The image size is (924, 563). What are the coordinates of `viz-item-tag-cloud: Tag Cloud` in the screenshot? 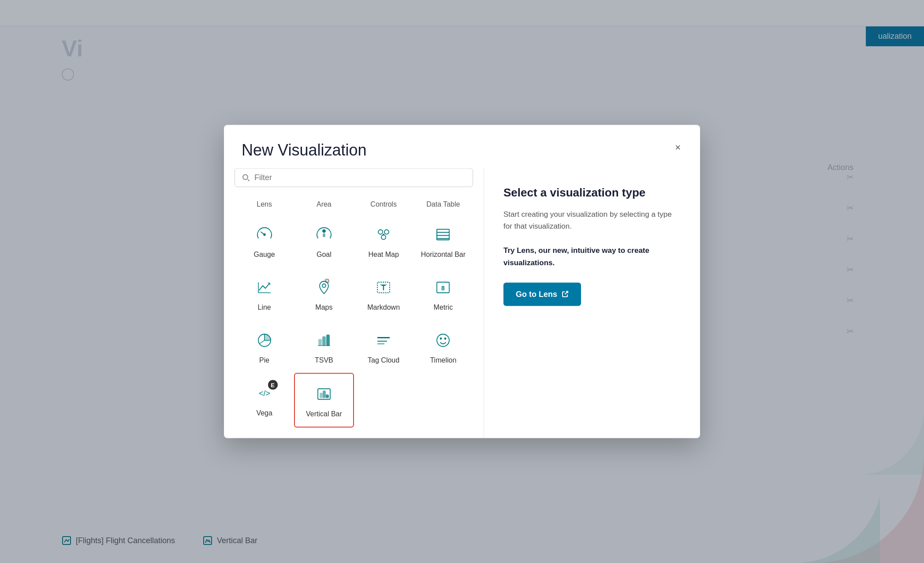 It's located at (384, 347).